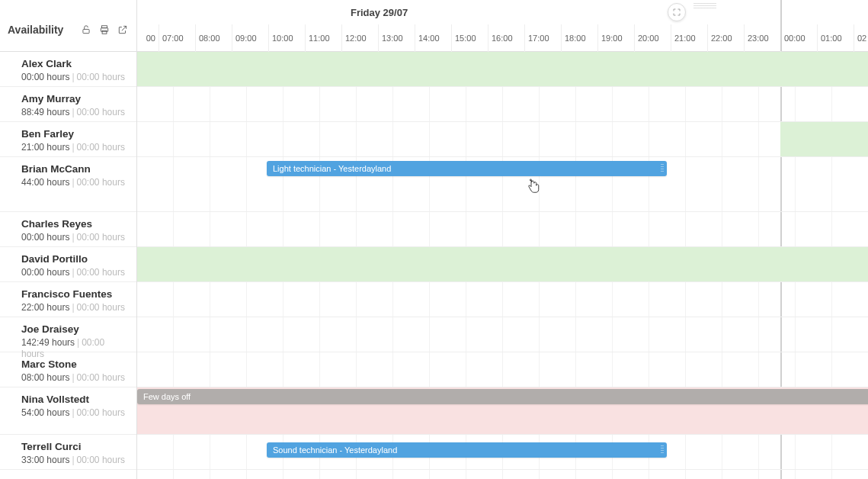 This screenshot has height=479, width=868. I want to click on person-row: Terrell Curci33:00 hours|00:00 hours, so click(69, 452).